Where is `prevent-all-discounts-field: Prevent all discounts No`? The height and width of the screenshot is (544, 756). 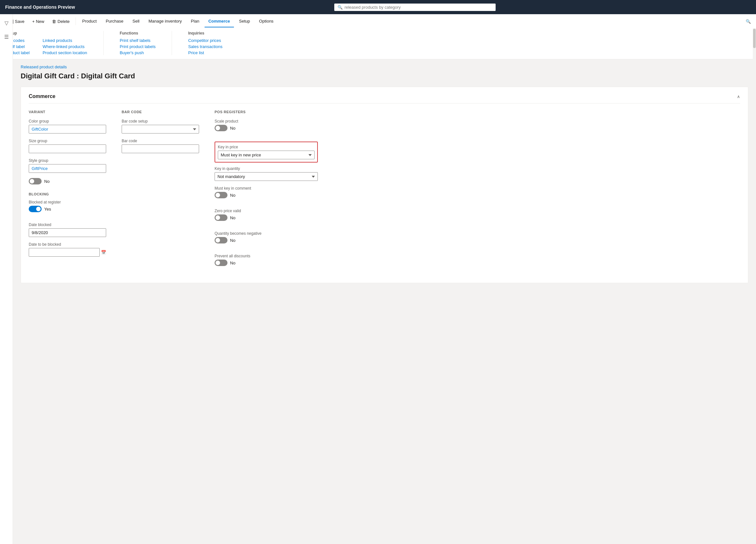
prevent-all-discounts-field: Prevent all discounts No is located at coordinates (266, 263).